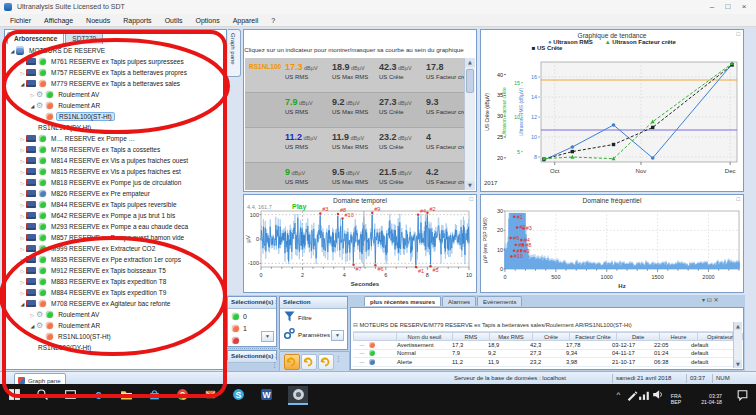  Describe the element at coordinates (308, 142) in the screenshot. I see `indicator-cell-us-rms: 11.2 dBµVUS RMS` at that location.